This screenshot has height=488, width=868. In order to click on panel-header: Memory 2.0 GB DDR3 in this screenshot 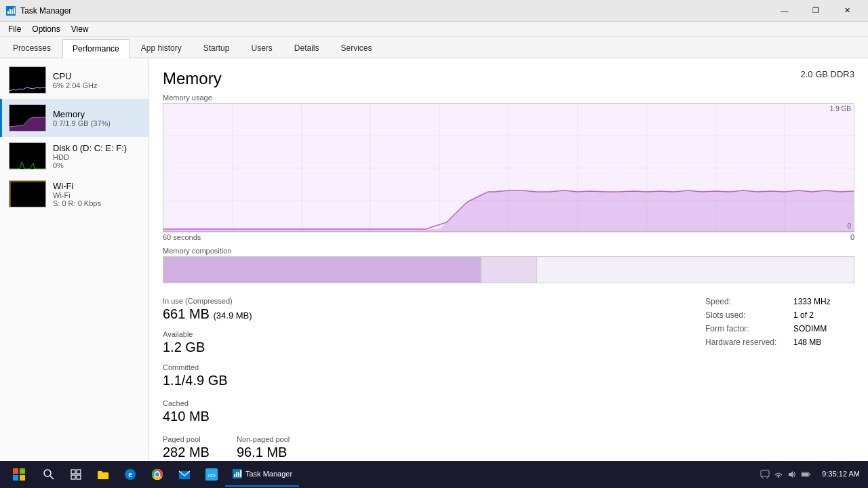, I will do `click(509, 79)`.